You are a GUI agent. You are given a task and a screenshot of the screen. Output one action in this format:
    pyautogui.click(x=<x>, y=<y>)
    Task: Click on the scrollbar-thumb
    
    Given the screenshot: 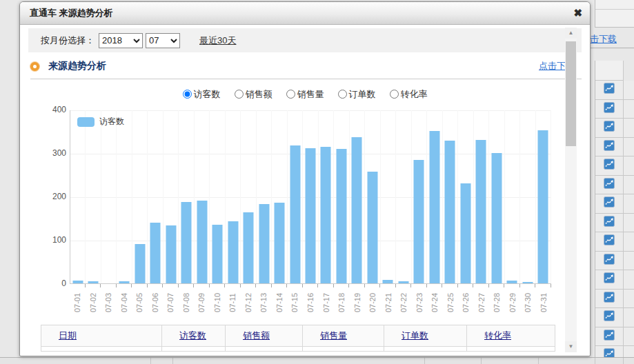 What is the action you would take?
    pyautogui.click(x=571, y=94)
    